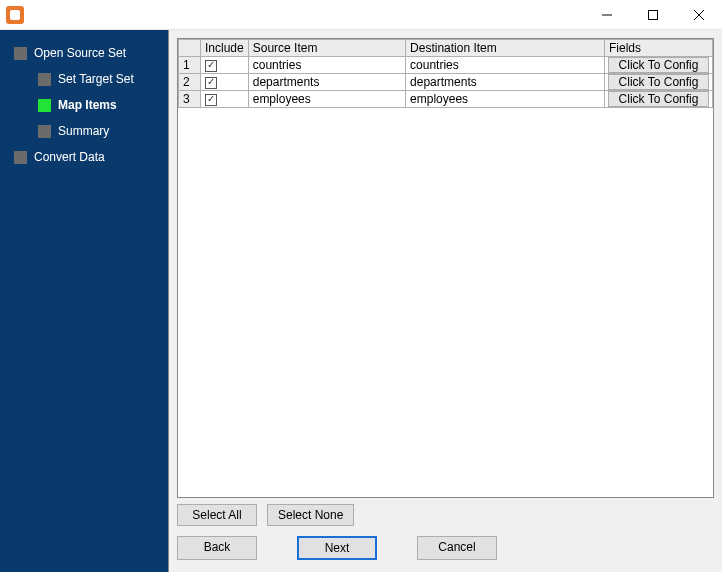  I want to click on step-label: Map Items, so click(88, 105).